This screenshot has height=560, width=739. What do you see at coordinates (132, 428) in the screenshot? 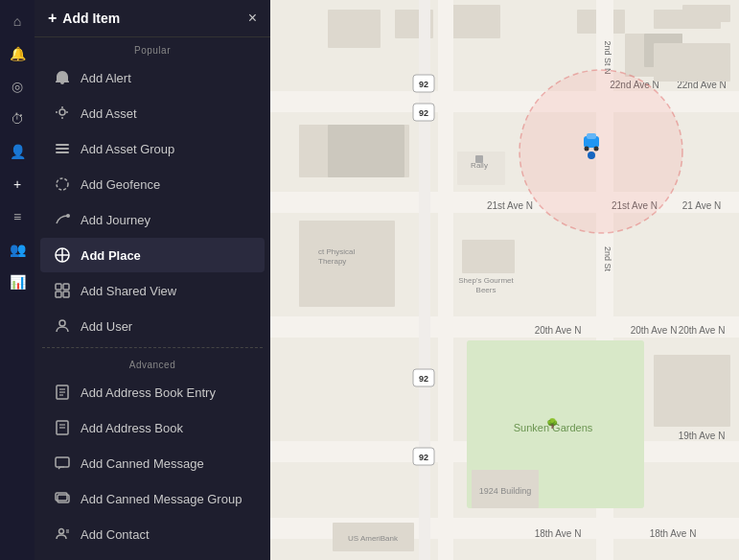
I see `add-address-book-label: Add Address Book` at bounding box center [132, 428].